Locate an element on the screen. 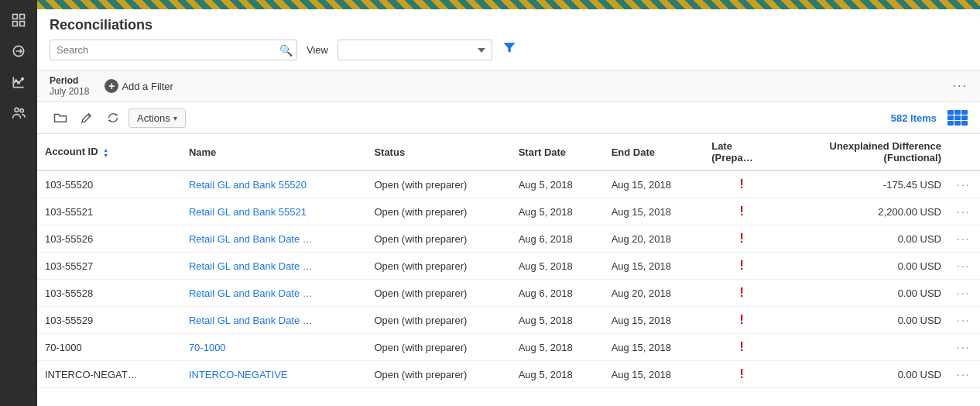  cell-account-id: INTERCO-NEGAT… is located at coordinates (109, 375).